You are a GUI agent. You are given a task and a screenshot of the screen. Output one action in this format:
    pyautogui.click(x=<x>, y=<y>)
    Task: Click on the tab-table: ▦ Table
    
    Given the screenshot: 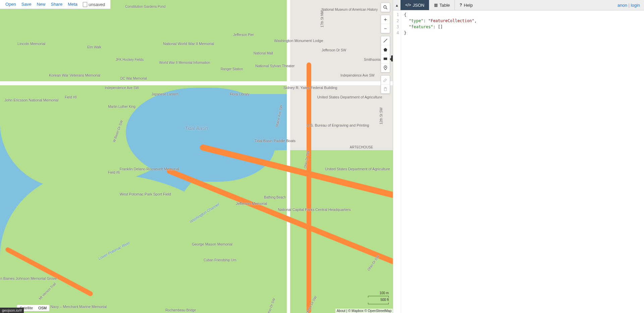 What is the action you would take?
    pyautogui.click(x=442, y=5)
    